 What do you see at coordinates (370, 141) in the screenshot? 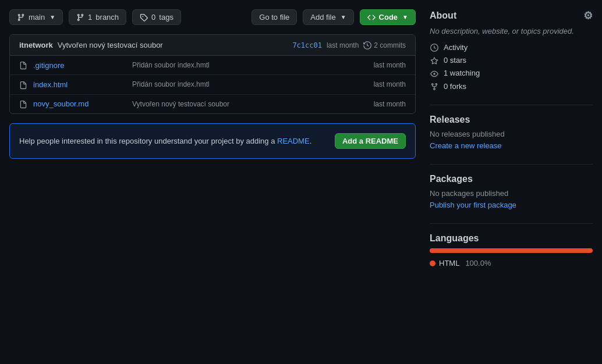
I see `add-readme-btn: Add a README` at bounding box center [370, 141].